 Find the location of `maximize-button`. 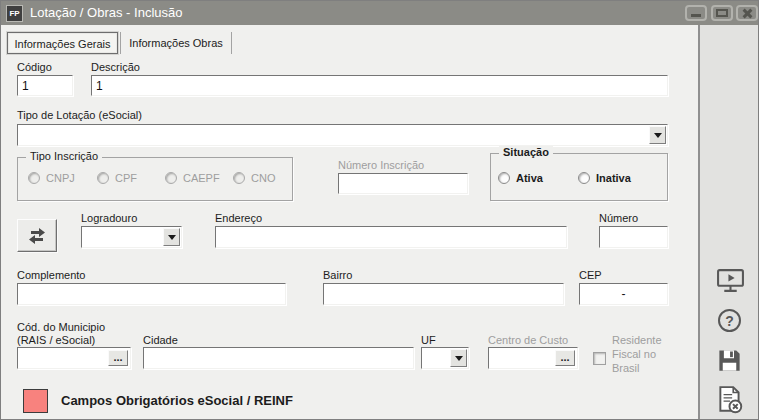

maximize-button is located at coordinates (722, 13).